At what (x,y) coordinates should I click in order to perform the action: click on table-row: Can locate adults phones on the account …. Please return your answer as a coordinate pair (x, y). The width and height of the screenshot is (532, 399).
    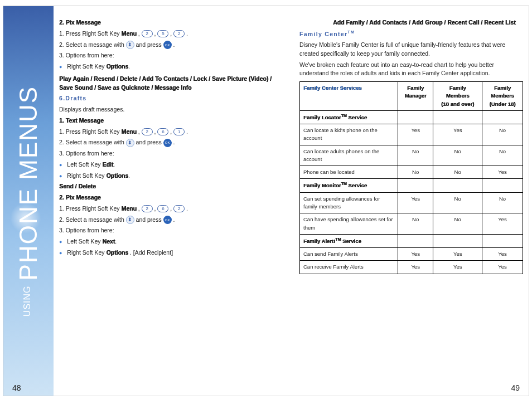
    Looking at the image, I should click on (412, 155).